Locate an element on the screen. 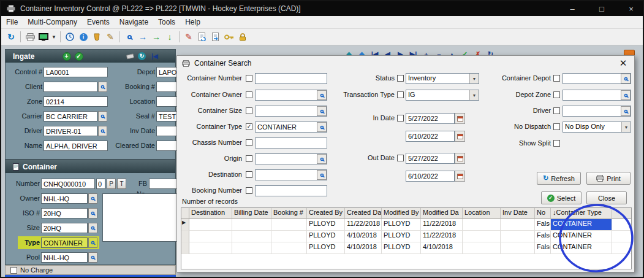  green-arrow-right-icon: → is located at coordinates (156, 37).